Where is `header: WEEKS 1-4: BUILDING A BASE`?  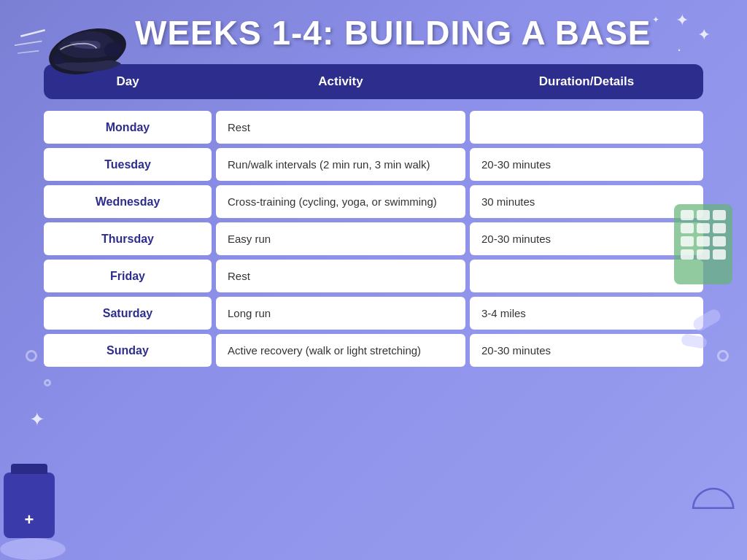
header: WEEKS 1-4: BUILDING A BASE is located at coordinates (374, 30).